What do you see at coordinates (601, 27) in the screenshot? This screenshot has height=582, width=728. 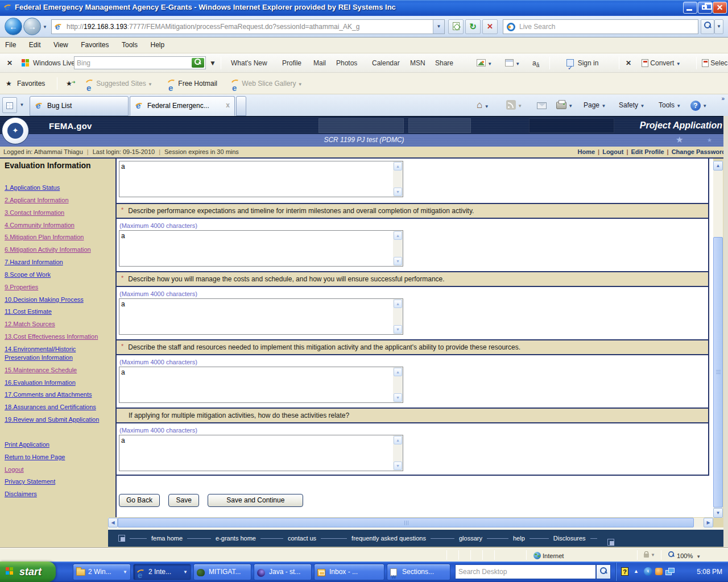 I see `live-search-box` at bounding box center [601, 27].